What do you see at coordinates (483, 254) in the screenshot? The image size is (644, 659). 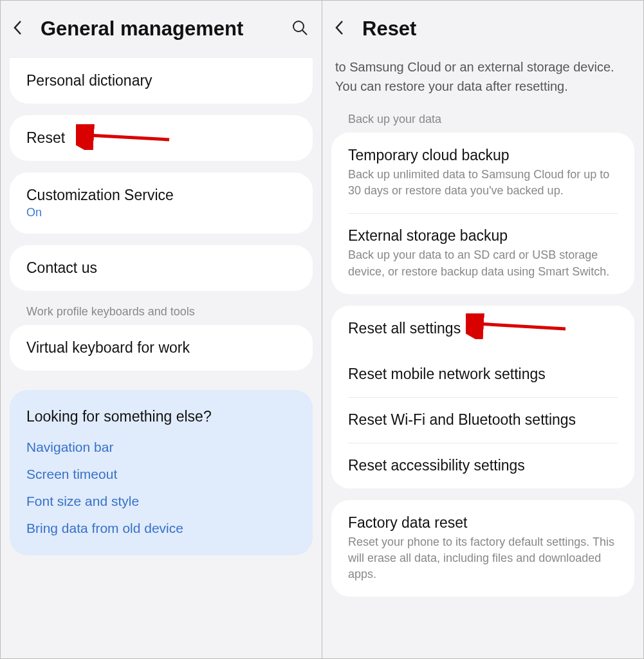 I see `item-ext-storage-backup: External storage backup Back up your dat…` at bounding box center [483, 254].